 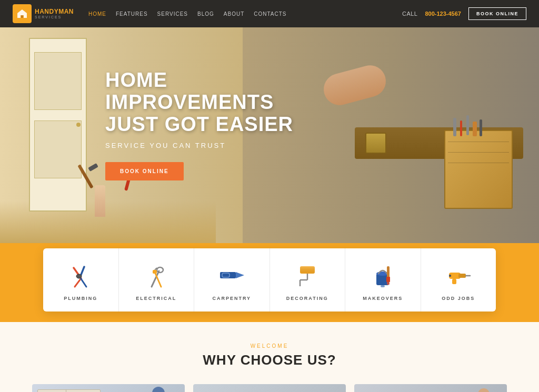 What do you see at coordinates (232, 276) in the screenshot?
I see `carpentry-icon` at bounding box center [232, 276].